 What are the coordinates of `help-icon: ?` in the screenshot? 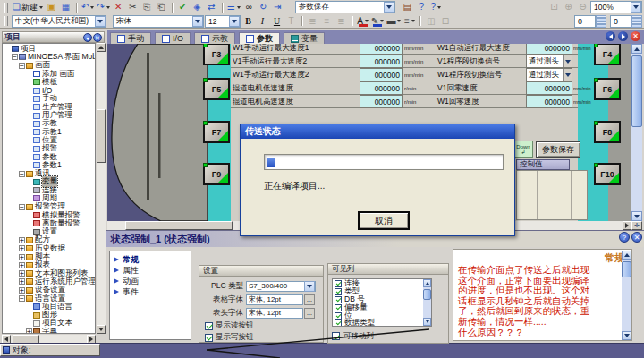 It's located at (422, 7).